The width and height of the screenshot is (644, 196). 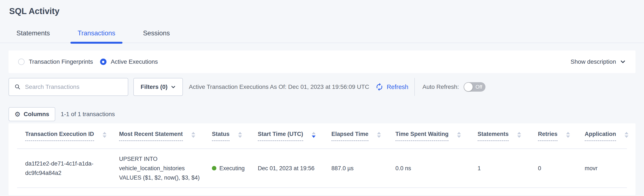 What do you see at coordinates (322, 114) in the screenshot?
I see `table-toolbar: ⚙ Columns 1-1 of 1 transactions` at bounding box center [322, 114].